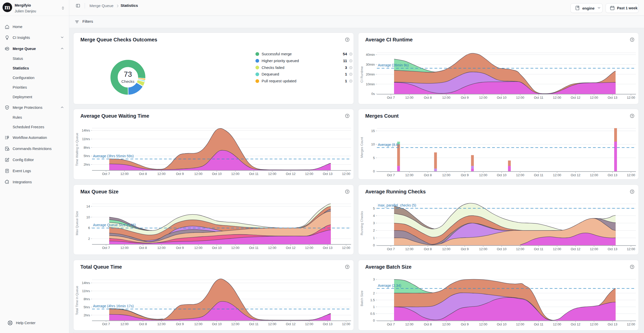  Describe the element at coordinates (113, 306) in the screenshot. I see `svg-text: Average (4hrs 16min 17s)` at that location.